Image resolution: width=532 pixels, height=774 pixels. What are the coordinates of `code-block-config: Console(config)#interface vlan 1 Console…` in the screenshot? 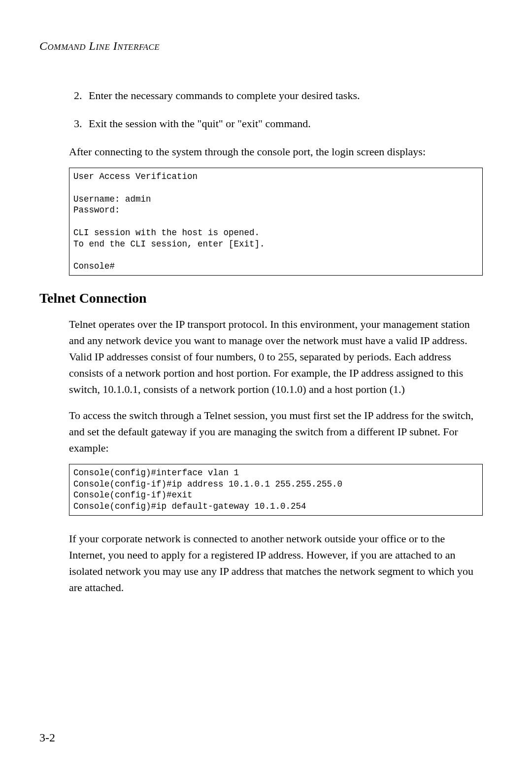 It's located at (276, 490).